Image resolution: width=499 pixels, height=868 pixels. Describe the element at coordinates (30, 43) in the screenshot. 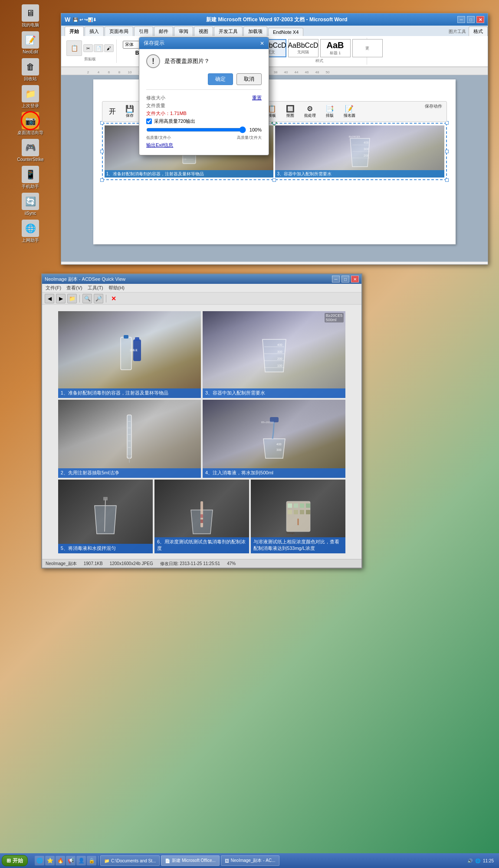

I see `desktop-icon-neoedit: 📝 NeoEdit` at that location.